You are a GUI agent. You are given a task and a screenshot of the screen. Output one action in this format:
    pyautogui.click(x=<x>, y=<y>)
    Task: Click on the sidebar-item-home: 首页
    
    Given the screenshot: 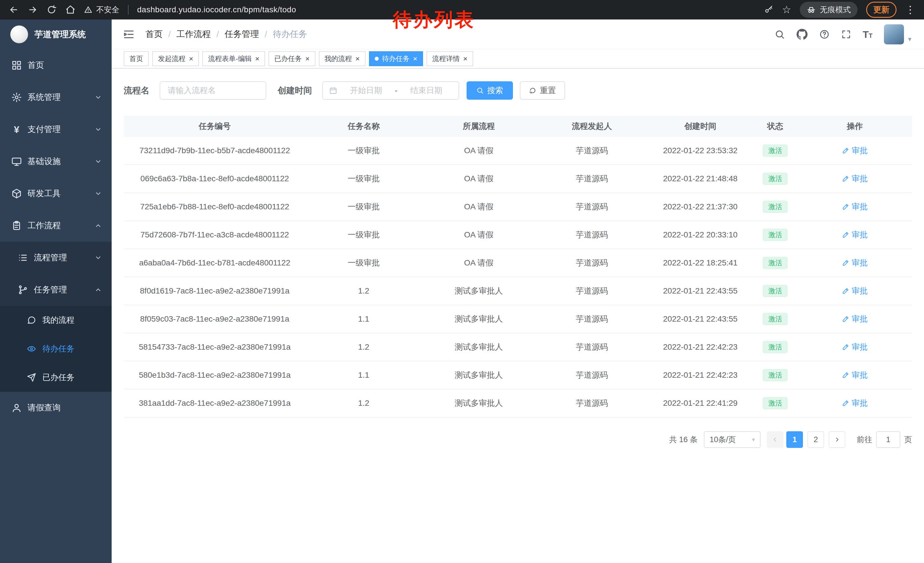 What is the action you would take?
    pyautogui.click(x=56, y=65)
    